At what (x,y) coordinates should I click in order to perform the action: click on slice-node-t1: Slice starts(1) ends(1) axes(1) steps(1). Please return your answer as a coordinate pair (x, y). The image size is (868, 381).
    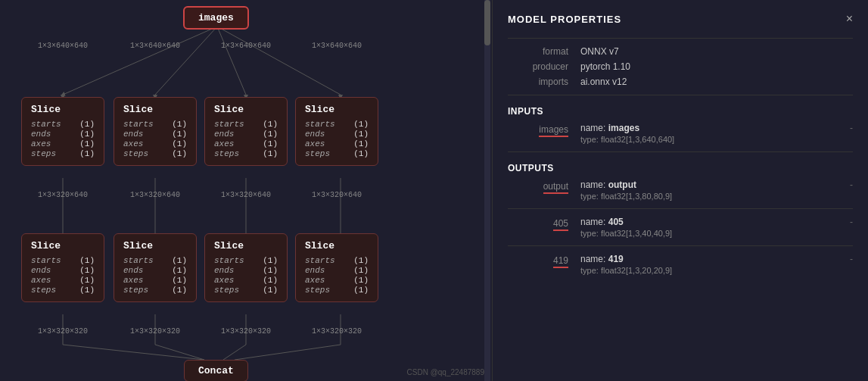
    Looking at the image, I should click on (63, 132).